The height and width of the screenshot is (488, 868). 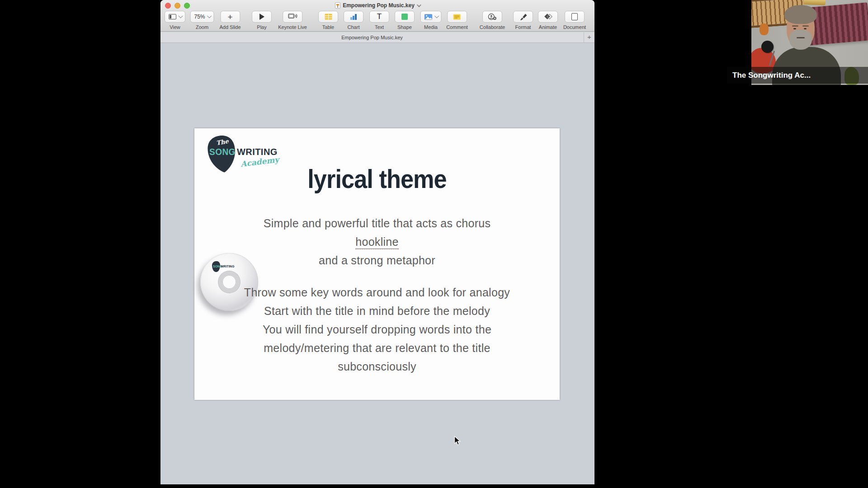 I want to click on collaborate-label: Collaborate, so click(x=492, y=27).